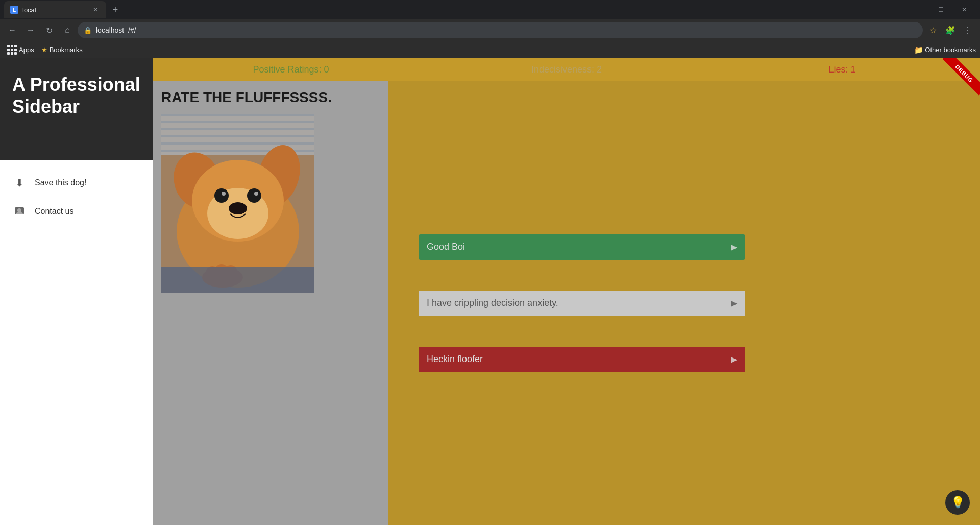 This screenshot has height=525, width=980. I want to click on contact-label: Contact us, so click(54, 211).